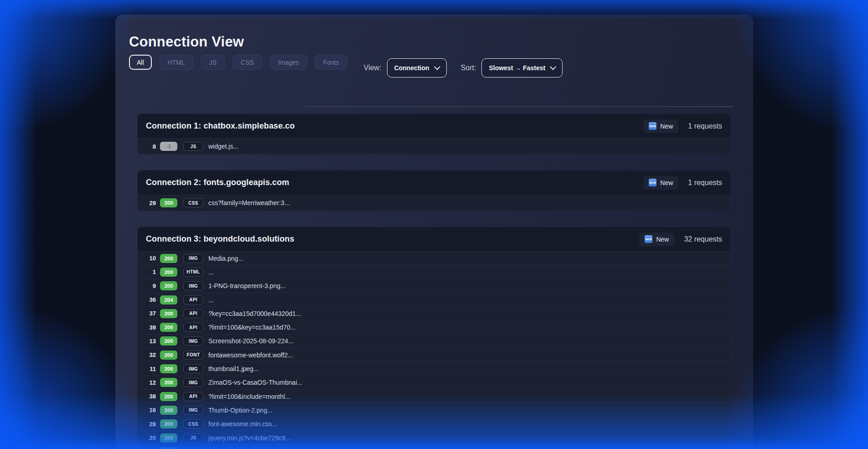 The image size is (868, 449). Describe the element at coordinates (220, 239) in the screenshot. I see `connection-title: Connection 3: beyondcloud.solutions` at that location.